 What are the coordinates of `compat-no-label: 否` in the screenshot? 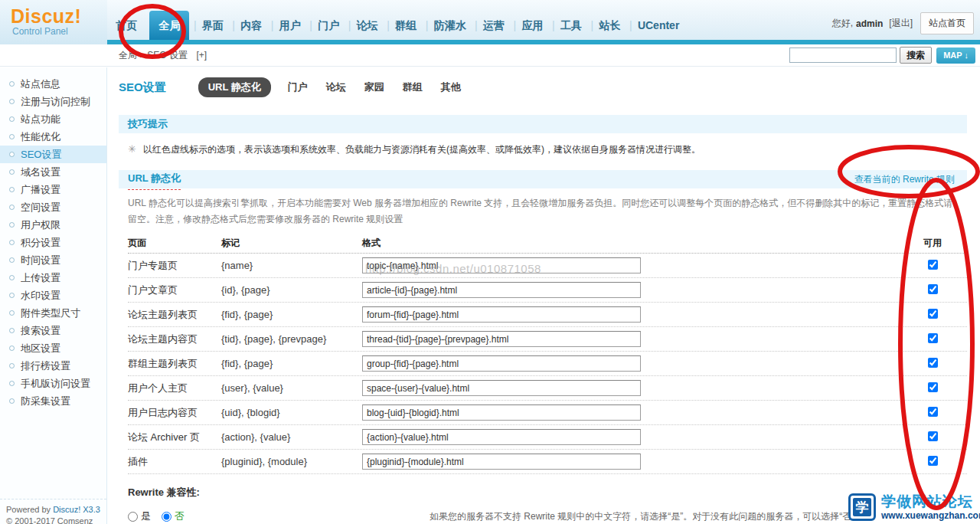 It's located at (179, 516).